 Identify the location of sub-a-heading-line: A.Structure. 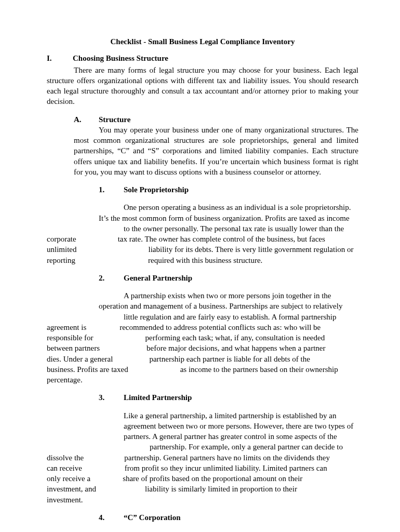
(216, 119).